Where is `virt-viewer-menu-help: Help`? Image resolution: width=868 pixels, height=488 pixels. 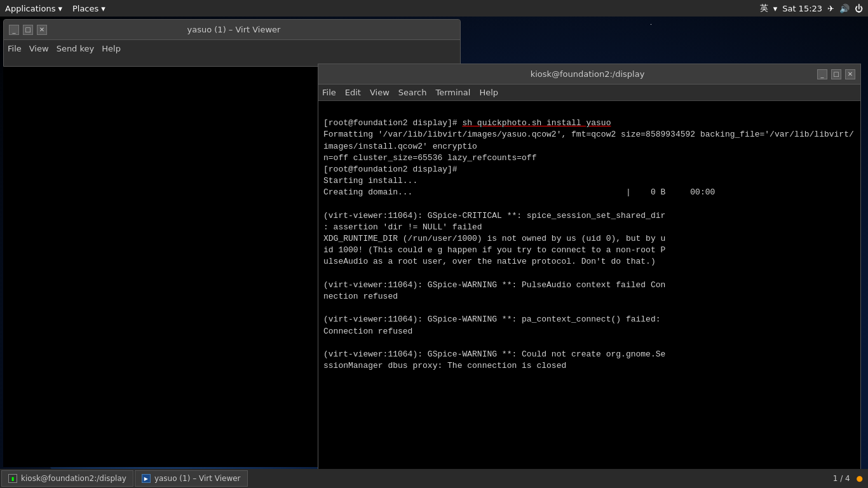
virt-viewer-menu-help: Help is located at coordinates (111, 48).